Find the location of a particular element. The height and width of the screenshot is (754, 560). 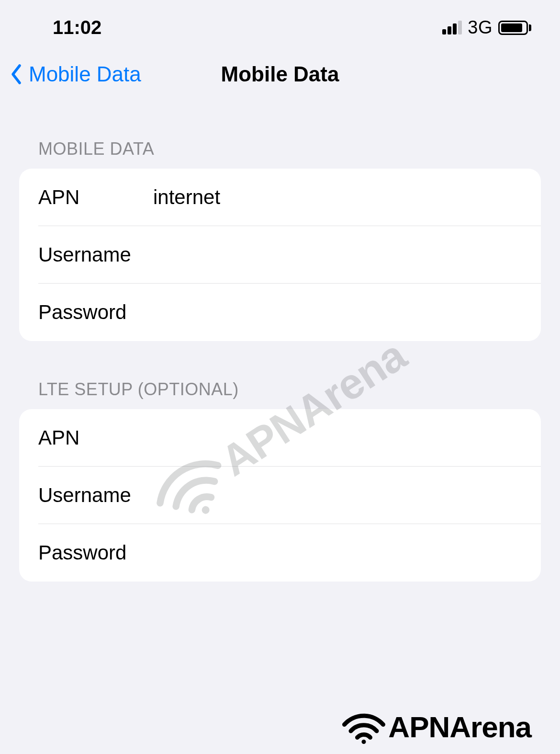

input-mobile-data-password is located at coordinates (337, 312).